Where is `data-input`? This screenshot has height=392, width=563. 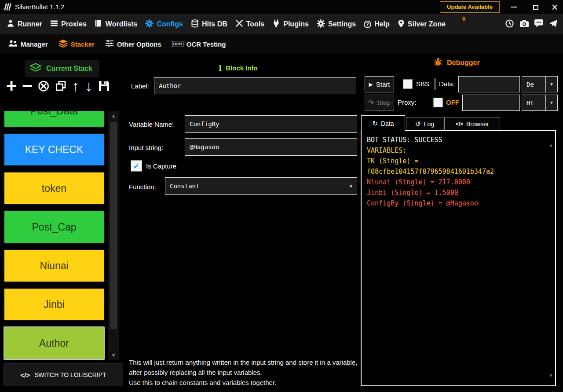 data-input is located at coordinates (489, 84).